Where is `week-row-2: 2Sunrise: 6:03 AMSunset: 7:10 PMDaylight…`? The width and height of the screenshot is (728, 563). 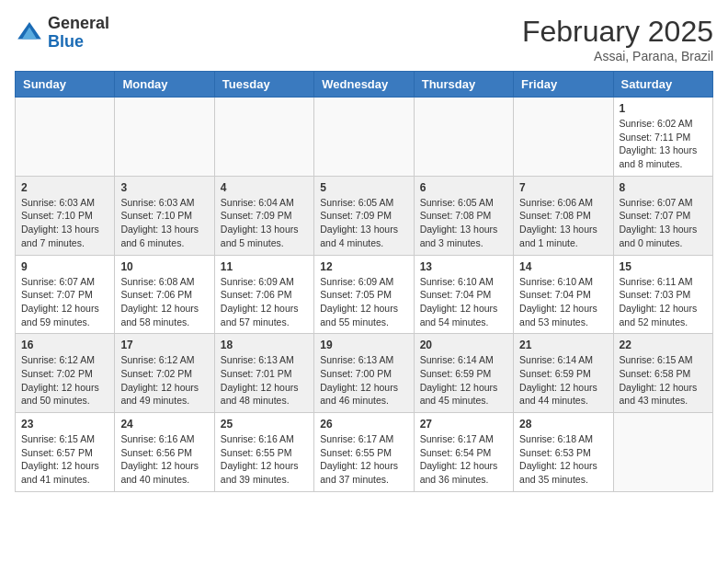
week-row-2: 2Sunrise: 6:03 AMSunset: 7:10 PMDaylight… is located at coordinates (364, 215).